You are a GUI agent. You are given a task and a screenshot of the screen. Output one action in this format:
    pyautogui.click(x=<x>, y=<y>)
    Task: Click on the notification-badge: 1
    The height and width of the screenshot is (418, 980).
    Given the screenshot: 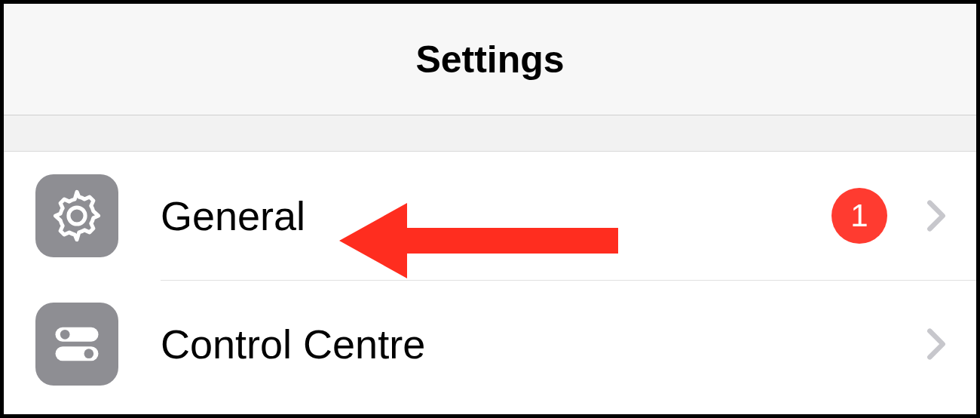 What is the action you would take?
    pyautogui.click(x=859, y=216)
    